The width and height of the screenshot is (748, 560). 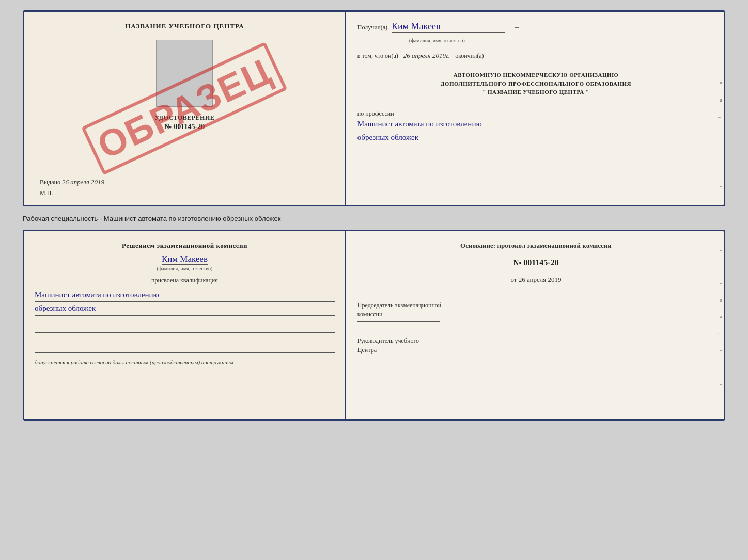 I want to click on qual-name-sublabel: (фамилия, имя, отчество), so click(x=184, y=268).